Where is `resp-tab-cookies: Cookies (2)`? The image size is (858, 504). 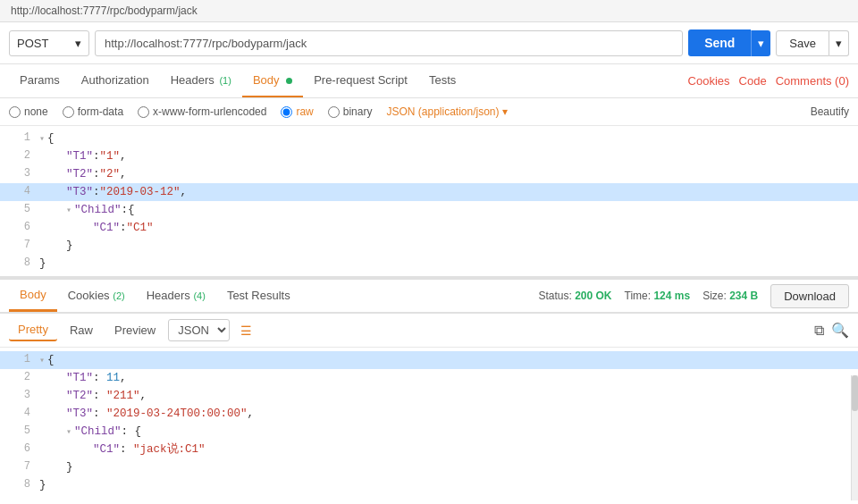
resp-tab-cookies: Cookies (2) is located at coordinates (97, 297).